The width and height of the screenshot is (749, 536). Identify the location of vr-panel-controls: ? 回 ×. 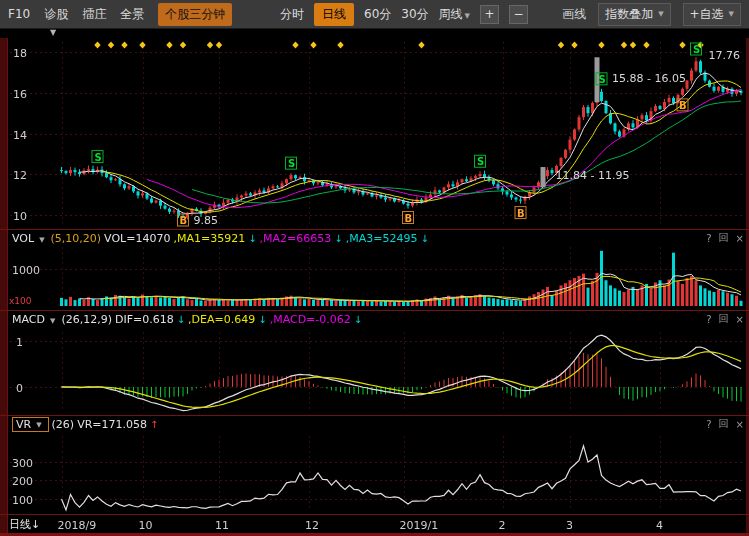
(725, 424).